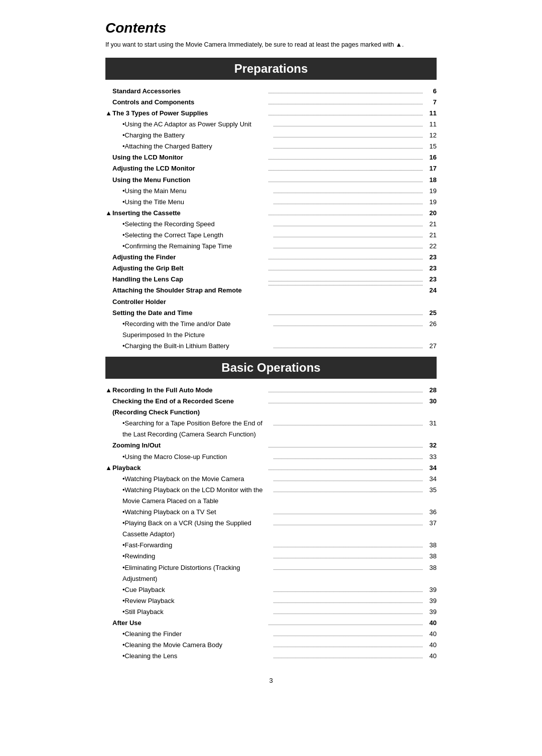  I want to click on toc-item: ▲ The 3 Types of Power Supplies 11, so click(271, 113).